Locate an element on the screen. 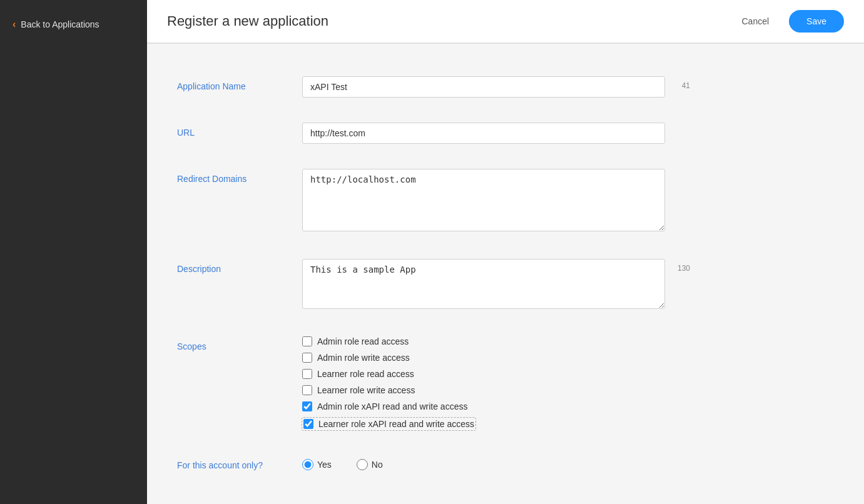 The height and width of the screenshot is (504, 864). redirect-domains-textarea: http://localhost.com is located at coordinates (484, 200).